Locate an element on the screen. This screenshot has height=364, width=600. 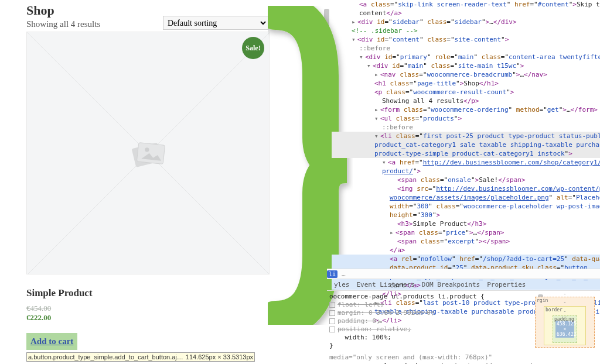
dom-node-selected: product-type-simple product-cat-category… is located at coordinates (466, 153).